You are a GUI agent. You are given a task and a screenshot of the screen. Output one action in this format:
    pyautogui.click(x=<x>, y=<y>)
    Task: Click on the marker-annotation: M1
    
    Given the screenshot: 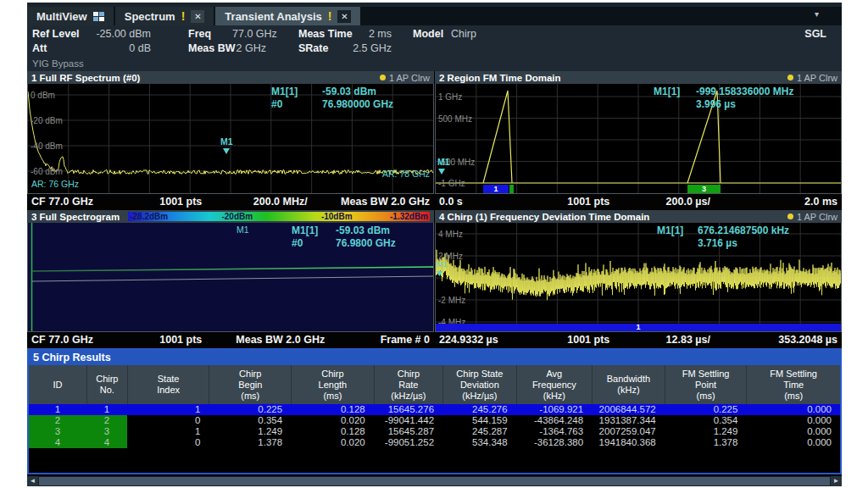 What is the action you would take?
    pyautogui.click(x=444, y=162)
    